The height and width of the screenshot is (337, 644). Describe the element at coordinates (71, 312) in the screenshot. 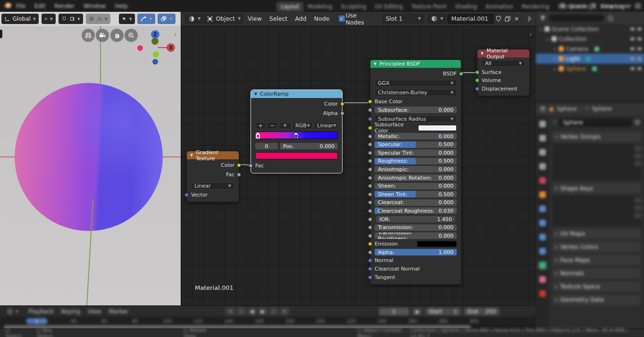

I see `menu-keying: Keying` at that location.